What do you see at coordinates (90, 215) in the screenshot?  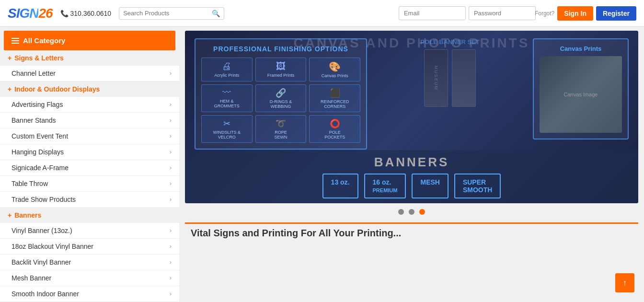 I see `sidebar-section-banners: + Banners` at bounding box center [90, 215].